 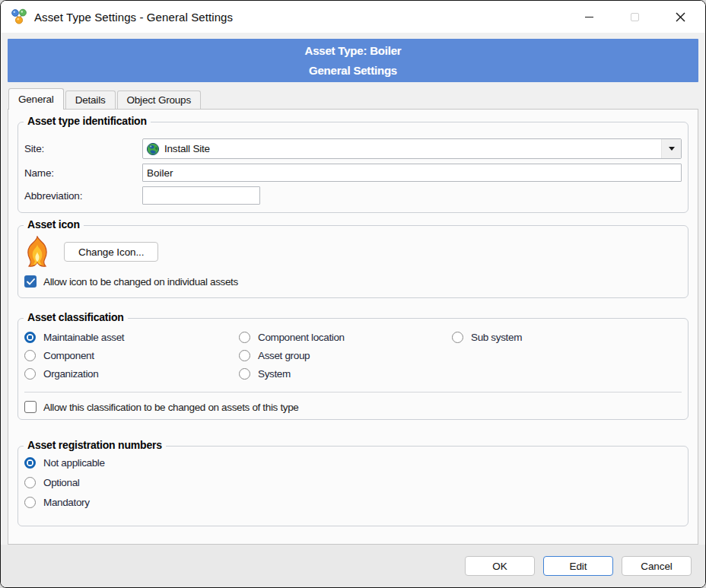 What do you see at coordinates (402, 149) in the screenshot?
I see `site-combobox-content: Install Site` at bounding box center [402, 149].